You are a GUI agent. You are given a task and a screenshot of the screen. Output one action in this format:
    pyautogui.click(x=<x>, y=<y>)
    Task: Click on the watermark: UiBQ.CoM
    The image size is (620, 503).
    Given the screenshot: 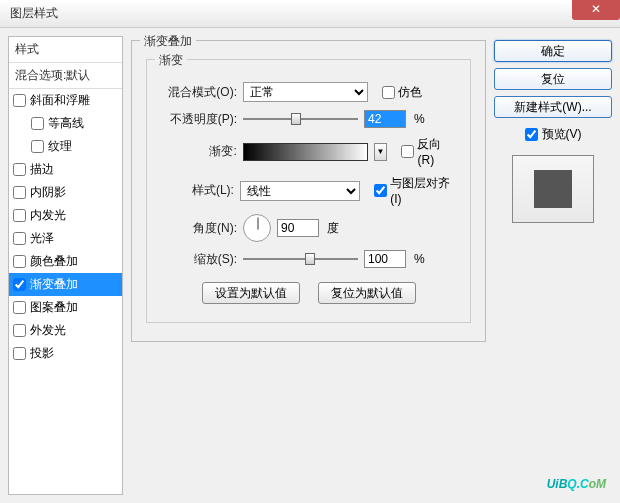 What is the action you would take?
    pyautogui.click(x=576, y=482)
    